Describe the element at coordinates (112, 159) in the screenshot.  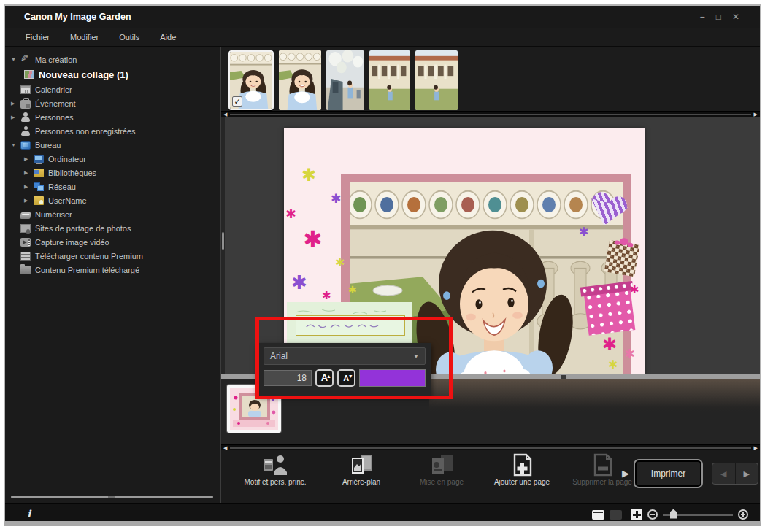
I see `sidebar-item-ordinateur: Ordinateur` at that location.